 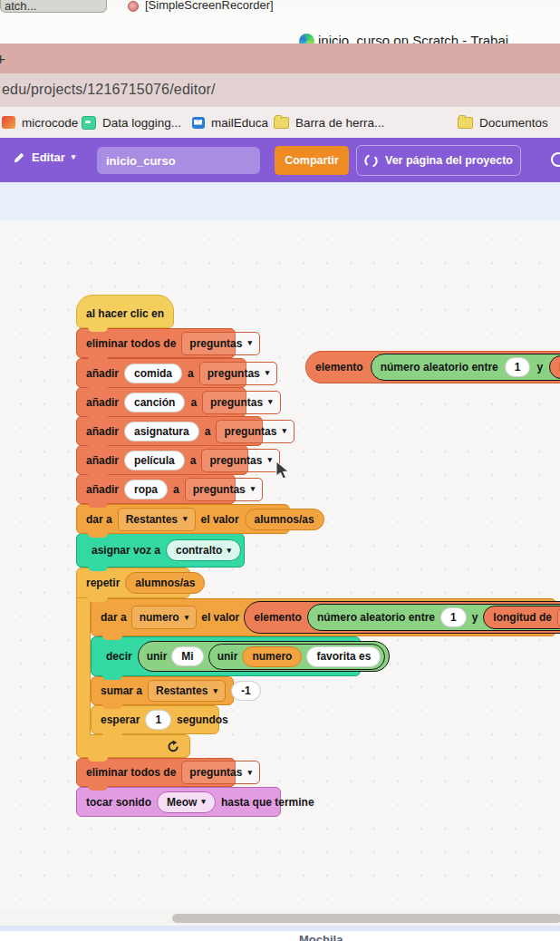 I want to click on text-input: Mi, so click(x=187, y=656).